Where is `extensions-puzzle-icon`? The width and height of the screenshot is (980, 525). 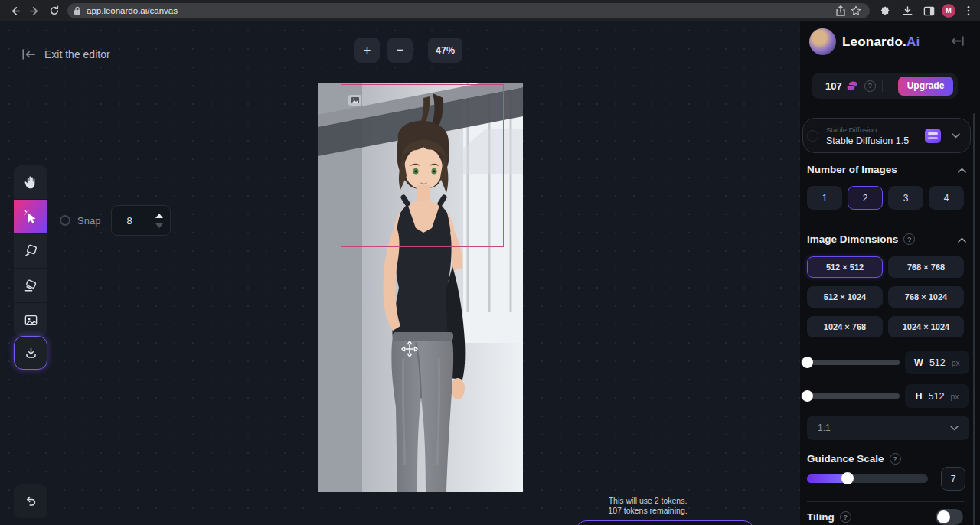 extensions-puzzle-icon is located at coordinates (886, 11).